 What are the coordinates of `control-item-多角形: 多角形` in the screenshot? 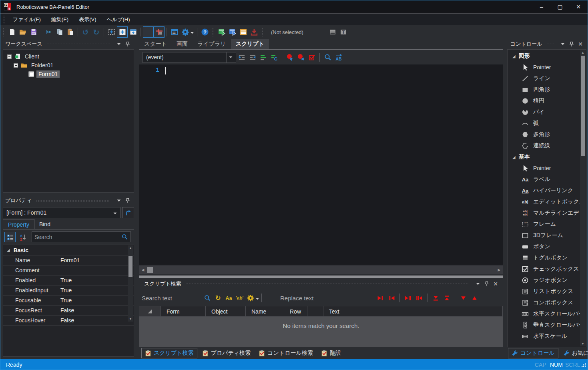 It's located at (544, 135).